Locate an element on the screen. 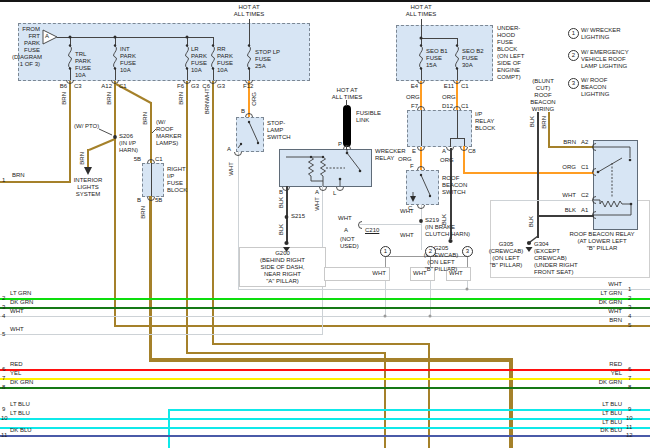  brn-label-int: BRN is located at coordinates (109, 98).